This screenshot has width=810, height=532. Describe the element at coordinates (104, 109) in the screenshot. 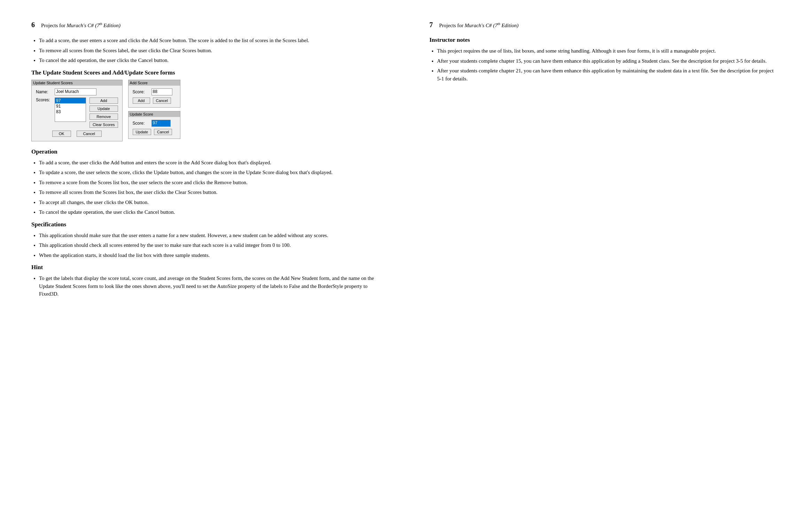

I see `update-button: Update` at that location.